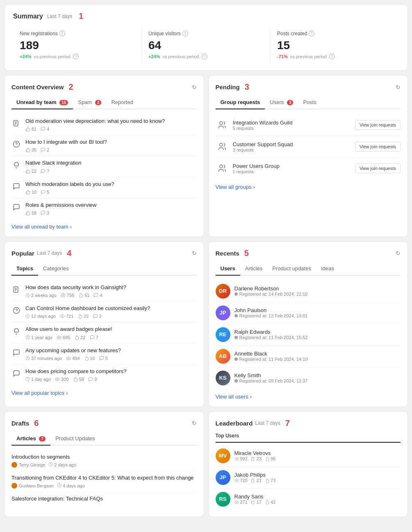 The height and width of the screenshot is (532, 412). Describe the element at coordinates (49, 253) in the screenshot. I see `popular-period: Last 7 days` at that location.